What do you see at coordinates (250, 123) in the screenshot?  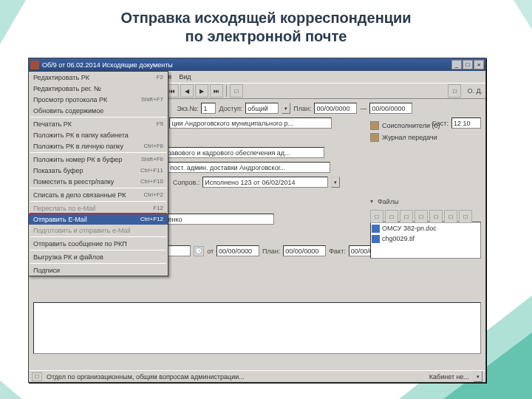 I see `podp-field: ции Андроговского муниципального р...` at bounding box center [250, 123].